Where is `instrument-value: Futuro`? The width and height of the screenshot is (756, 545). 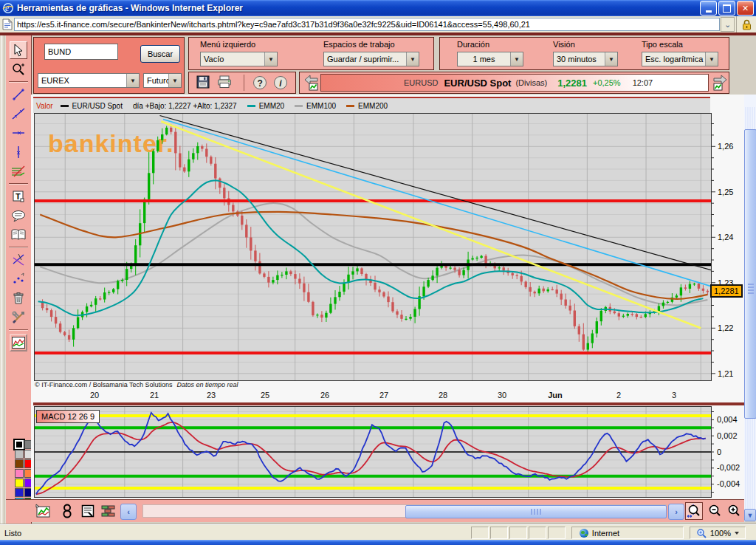
instrument-value: Futuro is located at coordinates (157, 80).